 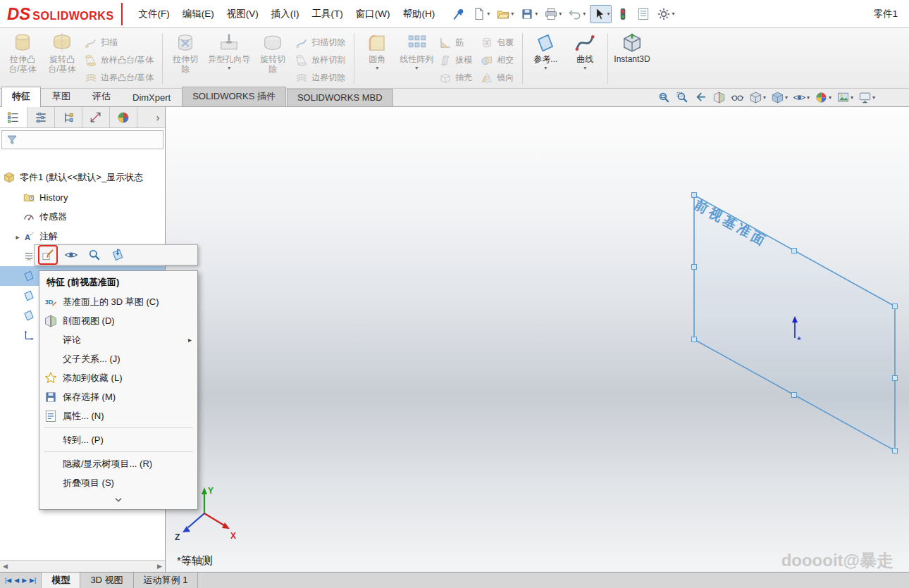 What do you see at coordinates (419, 14) in the screenshot?
I see `menu-help: 帮助(H)` at bounding box center [419, 14].